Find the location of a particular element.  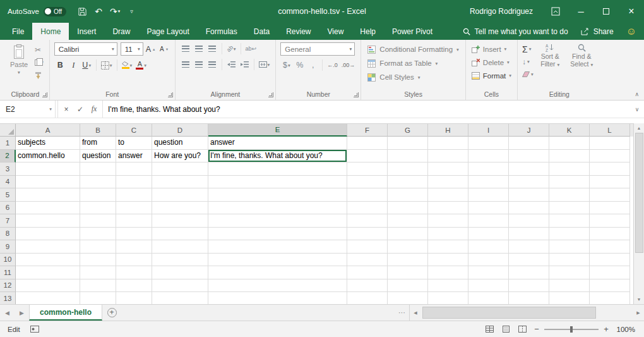

formula-input: I'm fine, thanks. What about you? is located at coordinates (366, 109).